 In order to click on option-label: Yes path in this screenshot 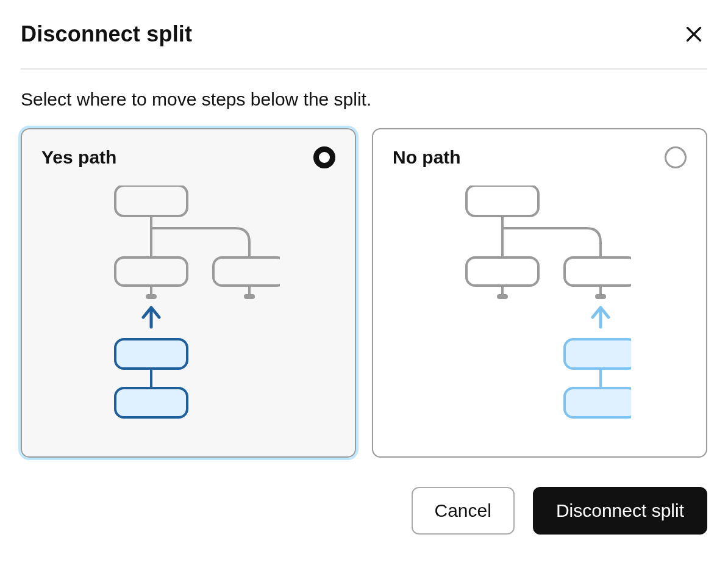, I will do `click(79, 157)`.